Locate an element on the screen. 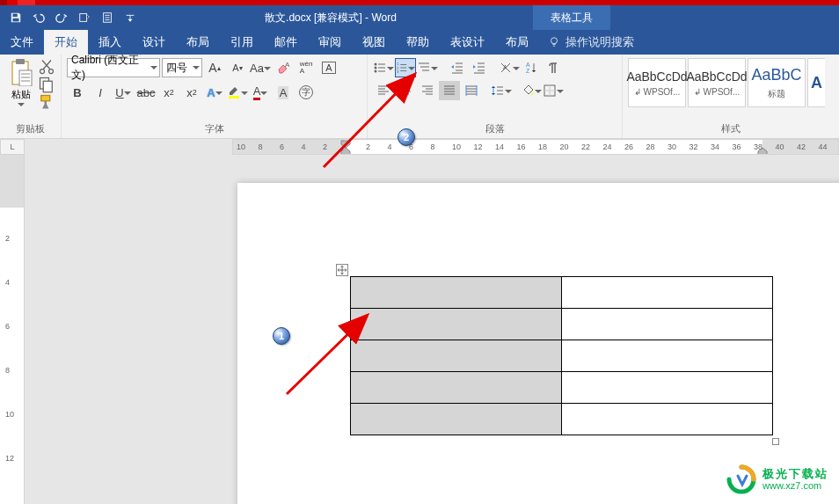  enclose-char-button: 字 is located at coordinates (306, 92).